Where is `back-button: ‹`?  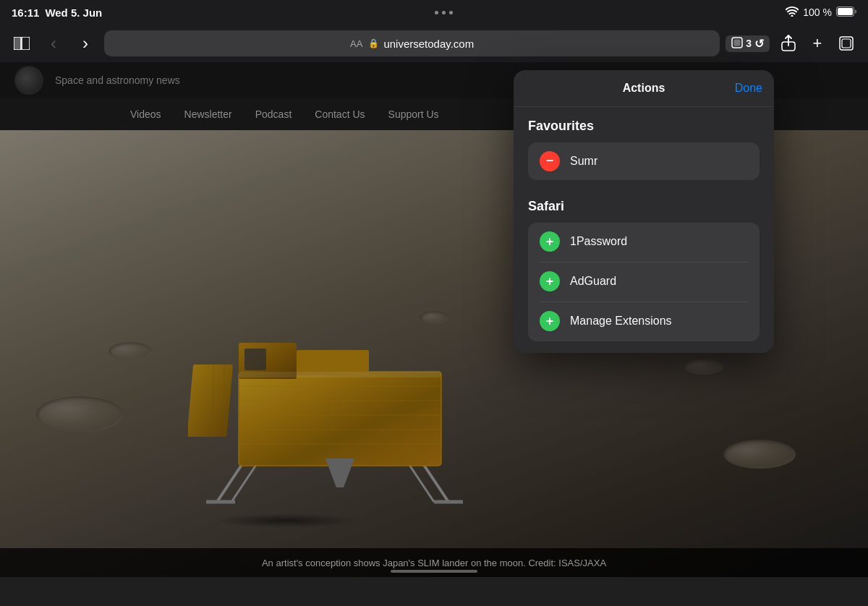 back-button: ‹ is located at coordinates (54, 43).